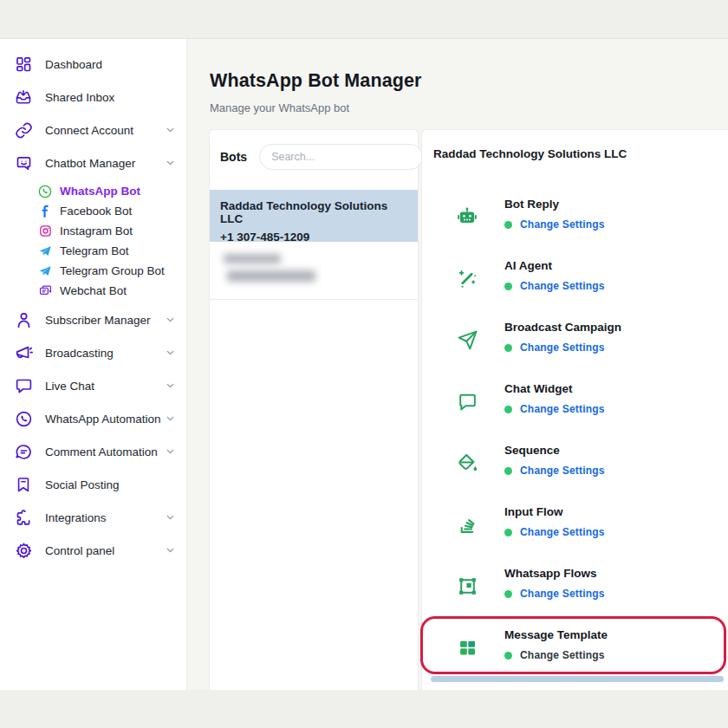 The width and height of the screenshot is (728, 728). What do you see at coordinates (94, 211) in the screenshot?
I see `sidebar-subitem-facebook-bot: Facebook Bot` at bounding box center [94, 211].